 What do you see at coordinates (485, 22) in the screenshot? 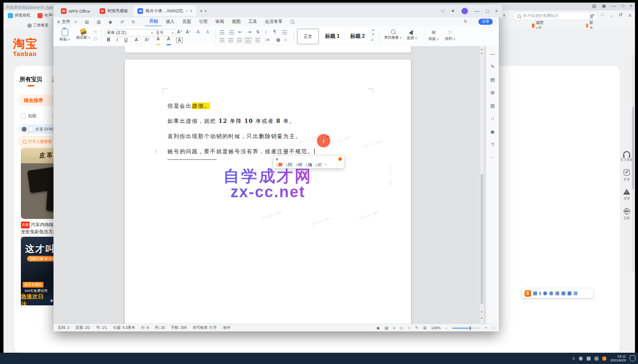
I see `share-button: 分享` at bounding box center [485, 22].